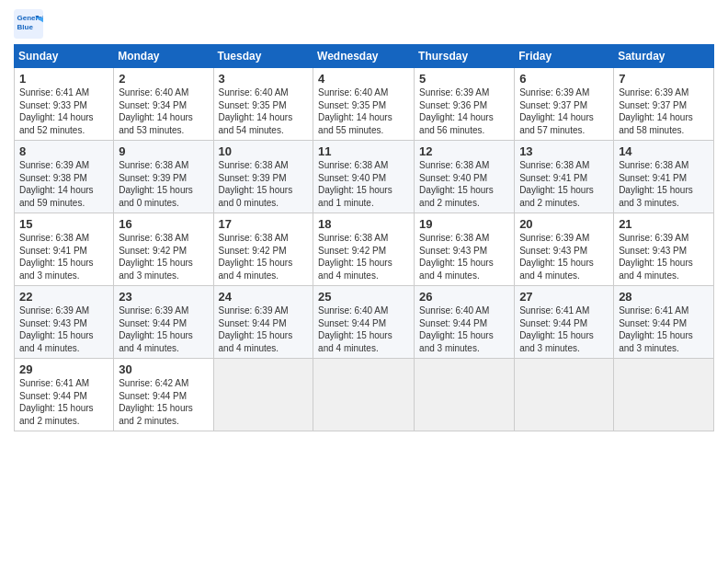 The width and height of the screenshot is (728, 563). What do you see at coordinates (164, 224) in the screenshot?
I see `day-number: 16` at bounding box center [164, 224].